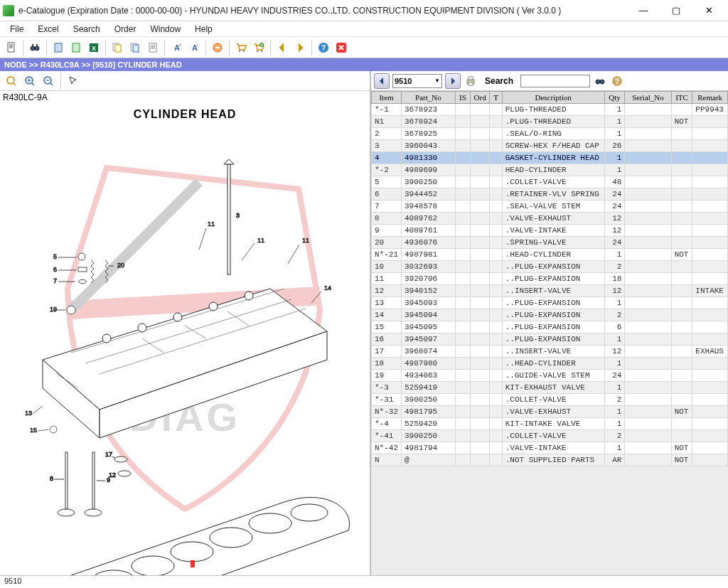  Describe the element at coordinates (676, 11) in the screenshot. I see `maximize-button: ▢` at that location.